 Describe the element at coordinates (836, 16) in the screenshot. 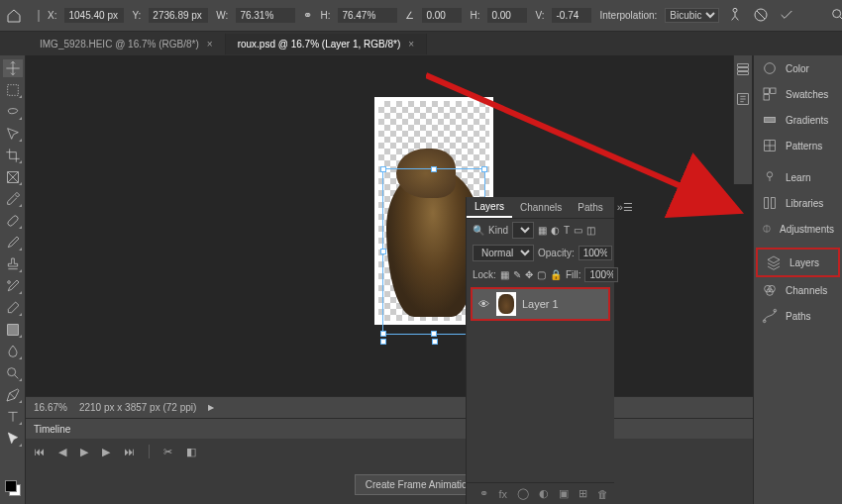

I see `search-icon` at that location.